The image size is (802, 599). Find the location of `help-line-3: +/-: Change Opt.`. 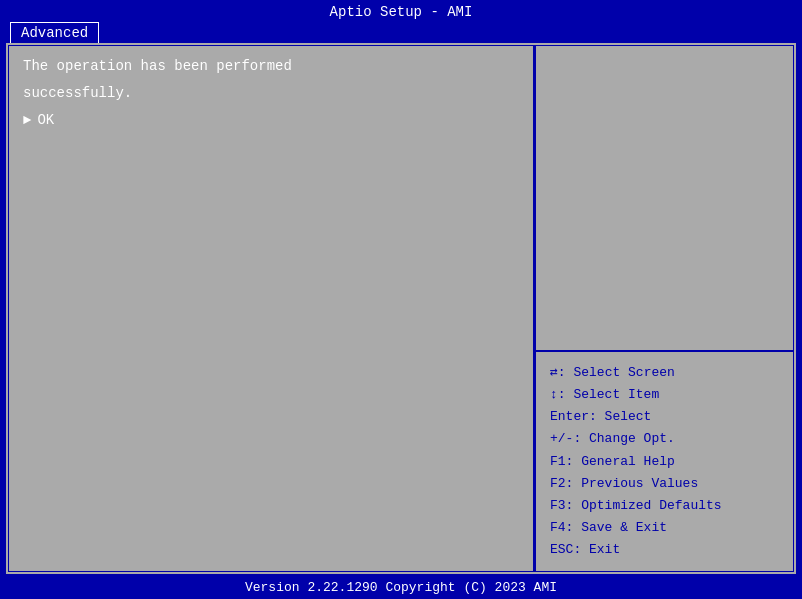

help-line-3: +/-: Change Opt. is located at coordinates (664, 439).